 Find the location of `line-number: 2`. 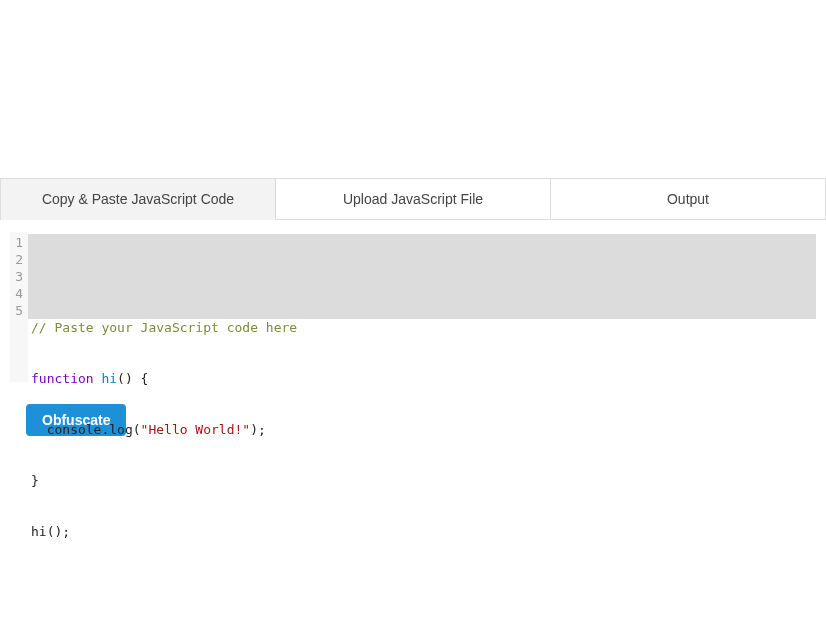

line-number: 2 is located at coordinates (18, 260).